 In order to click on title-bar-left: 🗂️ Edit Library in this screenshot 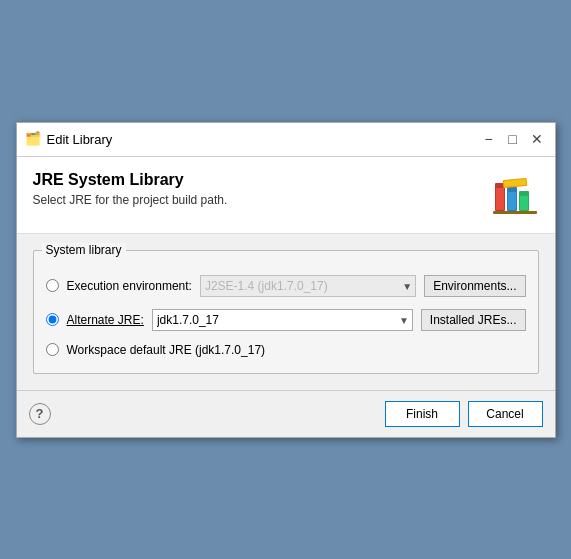, I will do `click(69, 139)`.